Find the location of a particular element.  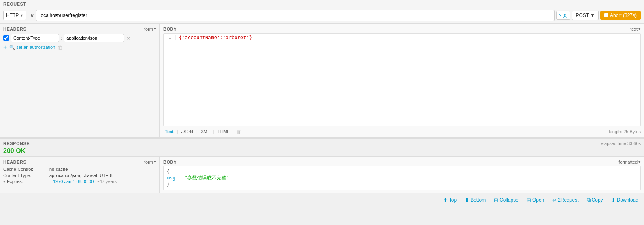

expires-note: ~47 years is located at coordinates (107, 181).